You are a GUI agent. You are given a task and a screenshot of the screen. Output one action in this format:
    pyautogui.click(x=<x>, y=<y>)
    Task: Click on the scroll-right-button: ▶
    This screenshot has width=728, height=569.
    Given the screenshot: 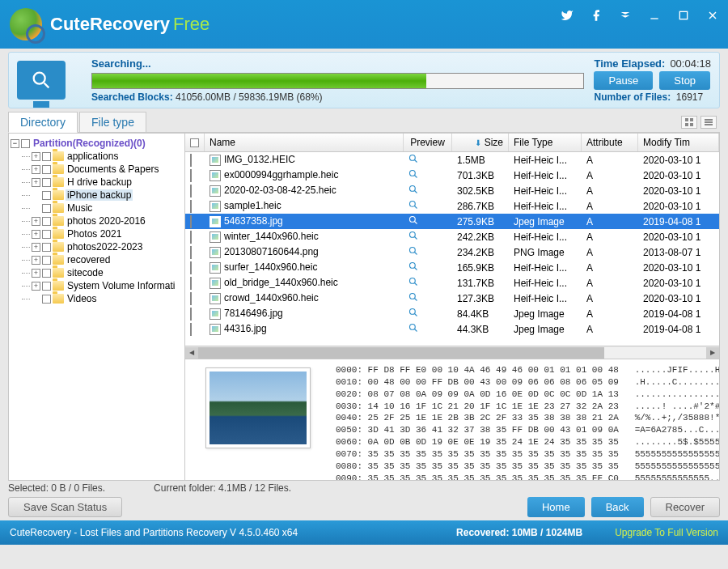 What is the action you would take?
    pyautogui.click(x=713, y=353)
    